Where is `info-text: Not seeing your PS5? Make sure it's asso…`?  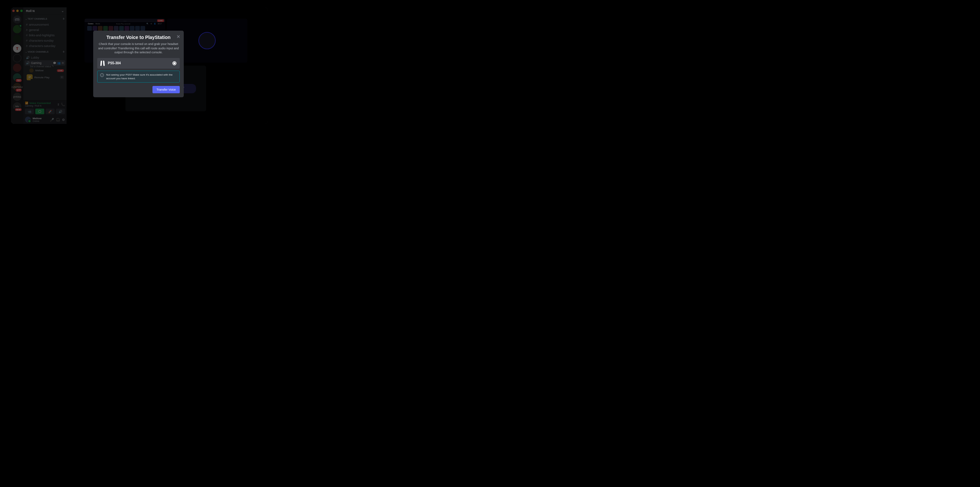
info-text: Not seeing your PS5? Make sure it's asso… is located at coordinates (142, 77).